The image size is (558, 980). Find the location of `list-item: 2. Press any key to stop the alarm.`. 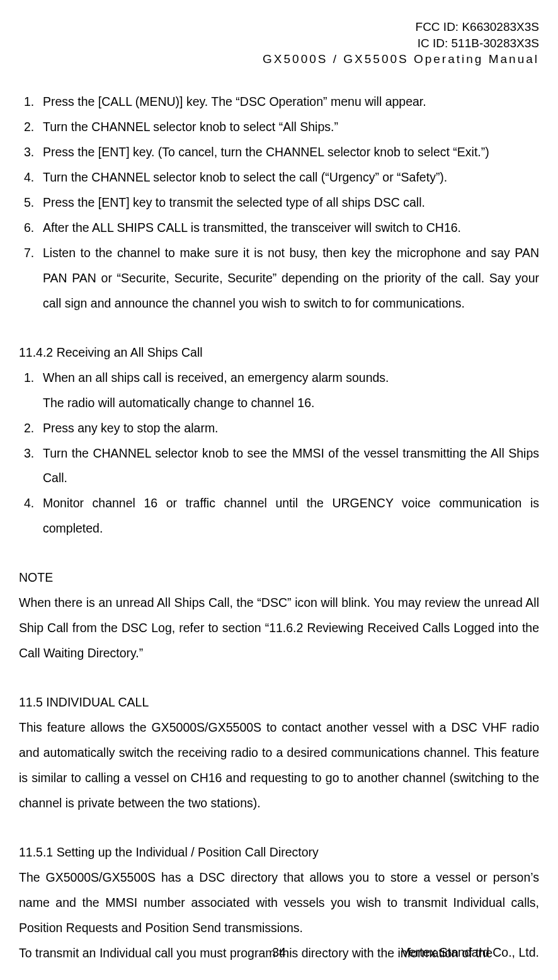

list-item: 2. Press any key to stop the alarm. is located at coordinates (282, 429).